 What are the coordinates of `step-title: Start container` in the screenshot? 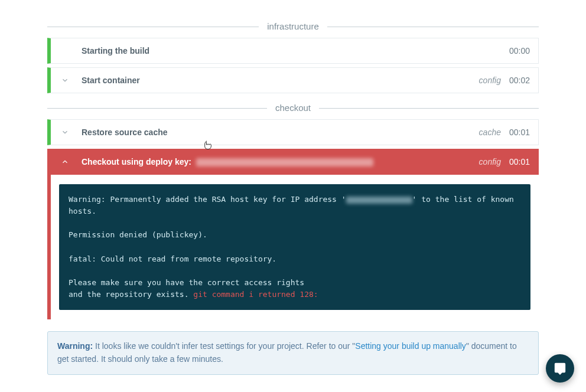 It's located at (280, 80).